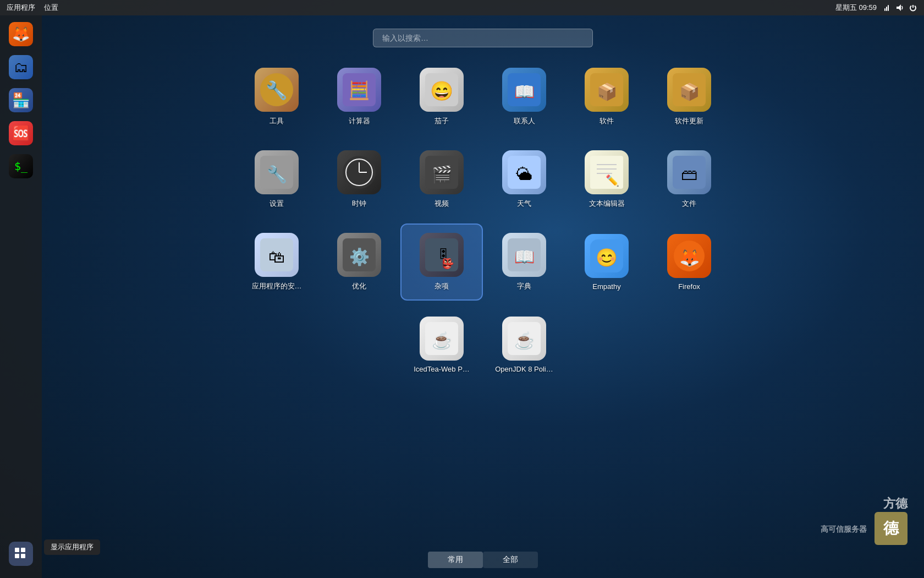 This screenshot has height=578, width=924. I want to click on icedtea-label: IcedTea-Web P…, so click(442, 369).